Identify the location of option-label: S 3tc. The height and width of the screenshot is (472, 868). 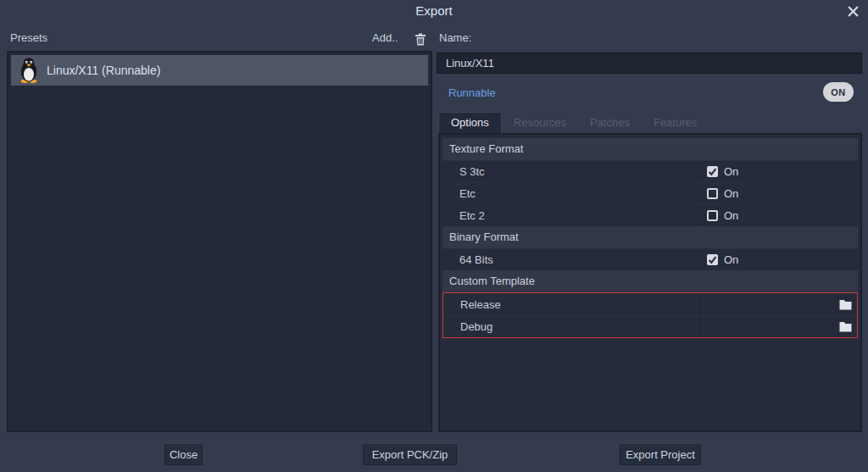
(571, 171).